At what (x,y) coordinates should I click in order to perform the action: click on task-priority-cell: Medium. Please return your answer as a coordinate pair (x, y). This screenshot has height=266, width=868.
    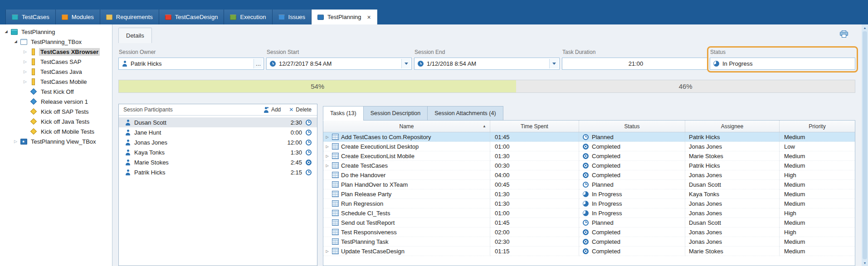
    Looking at the image, I should click on (817, 251).